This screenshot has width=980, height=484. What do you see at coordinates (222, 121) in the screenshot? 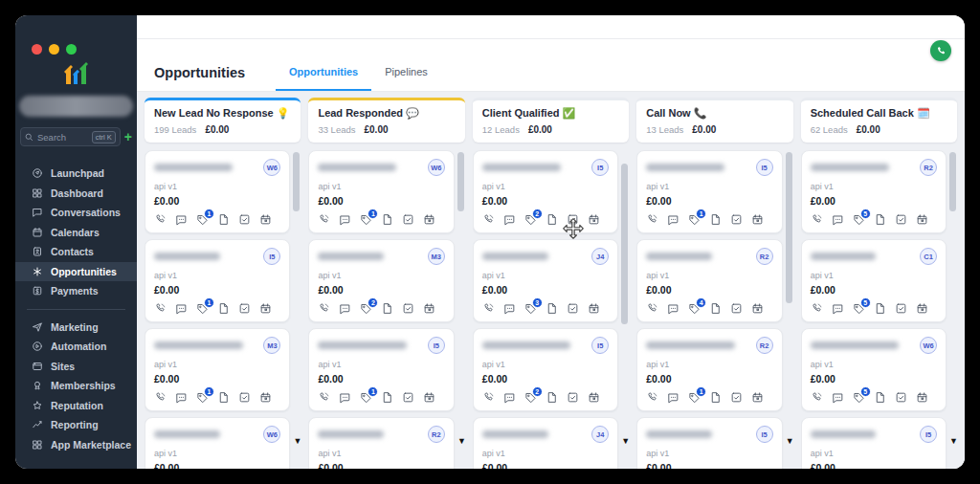
I see `stage-header: New Lead No Response 💡 199 Leads £0.00` at bounding box center [222, 121].